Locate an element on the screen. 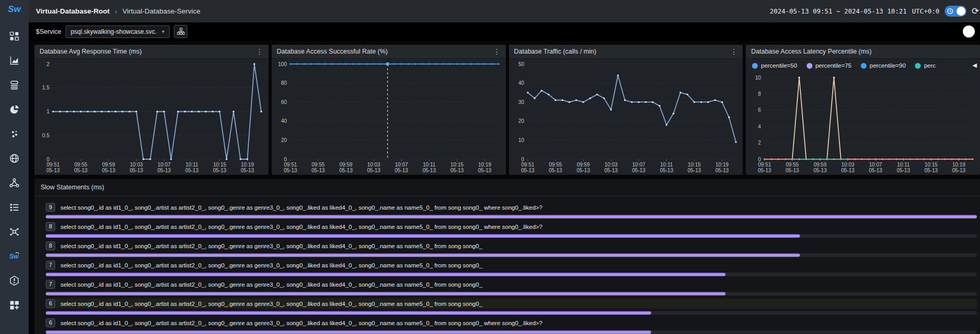 This screenshot has width=980, height=334. sidebar-item-skywalking-active: Sw is located at coordinates (15, 256).